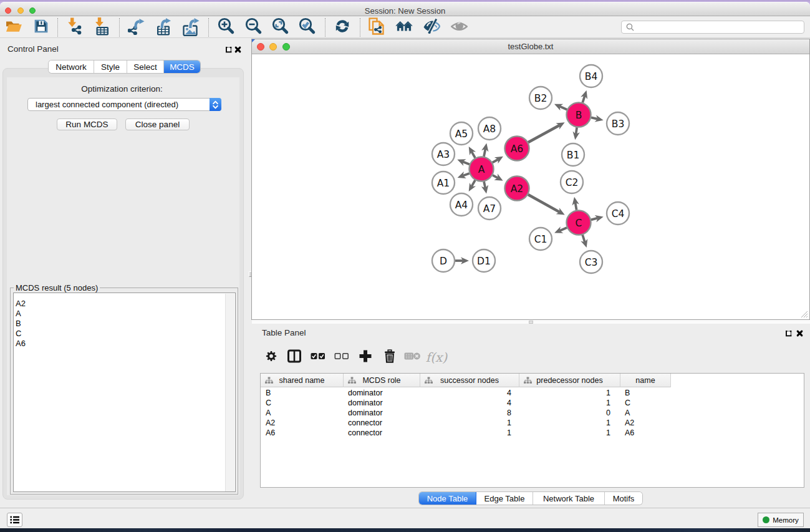 The image size is (810, 532). What do you see at coordinates (781, 520) in the screenshot?
I see `memory-button: Memory` at bounding box center [781, 520].